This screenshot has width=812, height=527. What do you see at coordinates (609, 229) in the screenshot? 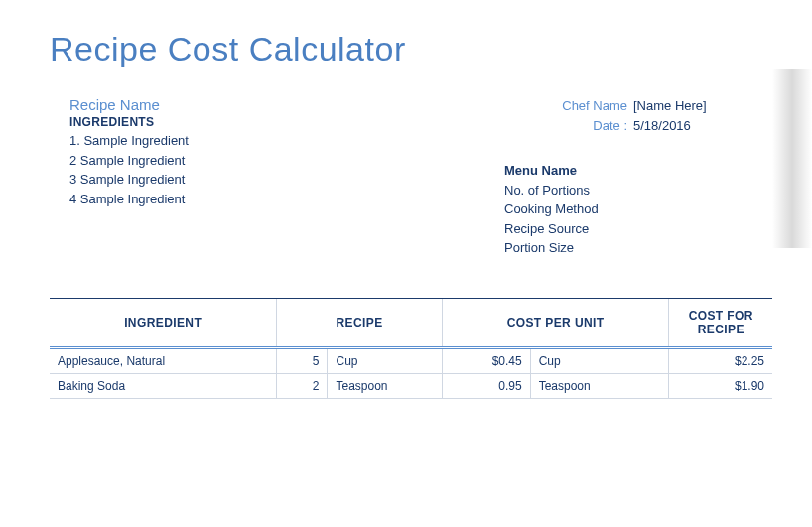
I see `menu-source: Recipe Source` at bounding box center [609, 229].